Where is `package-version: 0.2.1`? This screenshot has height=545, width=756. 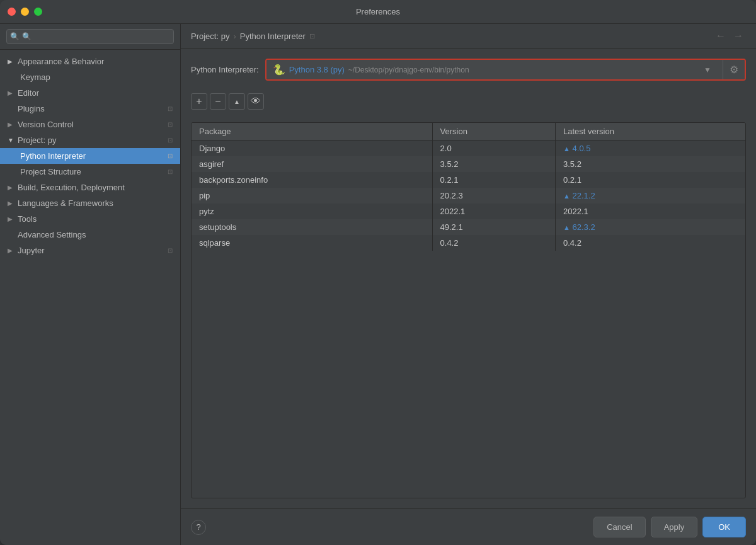
package-version: 0.2.1 is located at coordinates (494, 180).